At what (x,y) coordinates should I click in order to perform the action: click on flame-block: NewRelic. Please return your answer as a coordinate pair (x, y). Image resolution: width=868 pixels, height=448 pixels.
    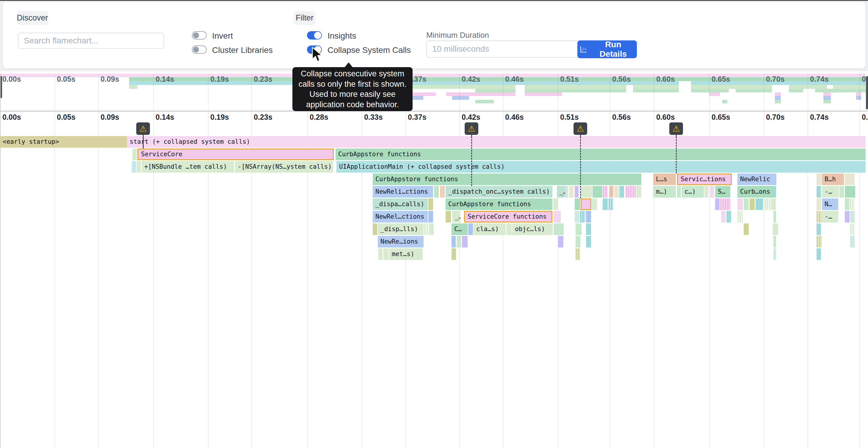
    Looking at the image, I should click on (757, 179).